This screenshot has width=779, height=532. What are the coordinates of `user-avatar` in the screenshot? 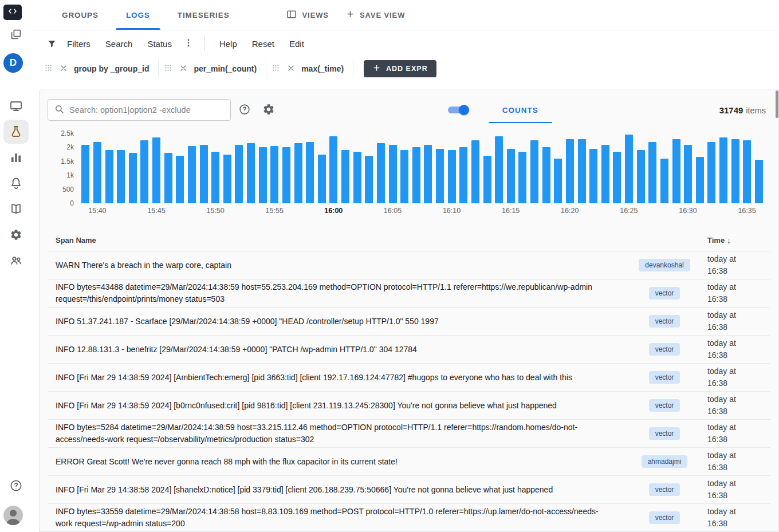 It's located at (13, 515).